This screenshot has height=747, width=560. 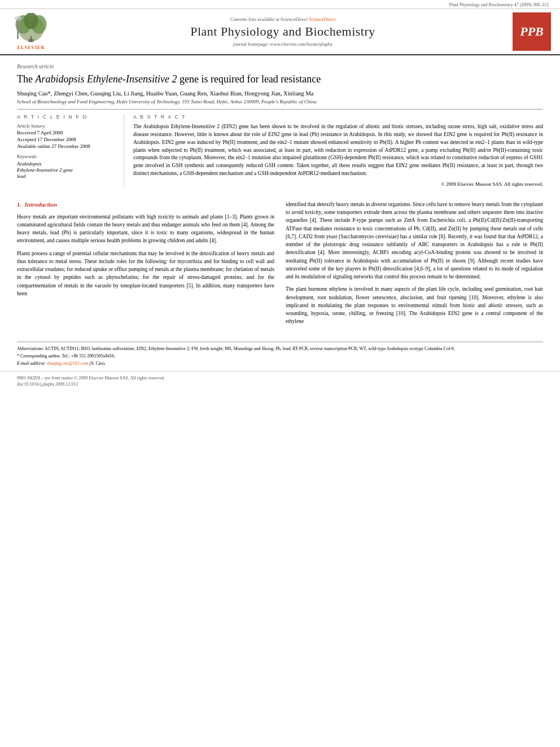 What do you see at coordinates (338, 117) in the screenshot?
I see `abstract-heading: A B S T R A C T` at bounding box center [338, 117].